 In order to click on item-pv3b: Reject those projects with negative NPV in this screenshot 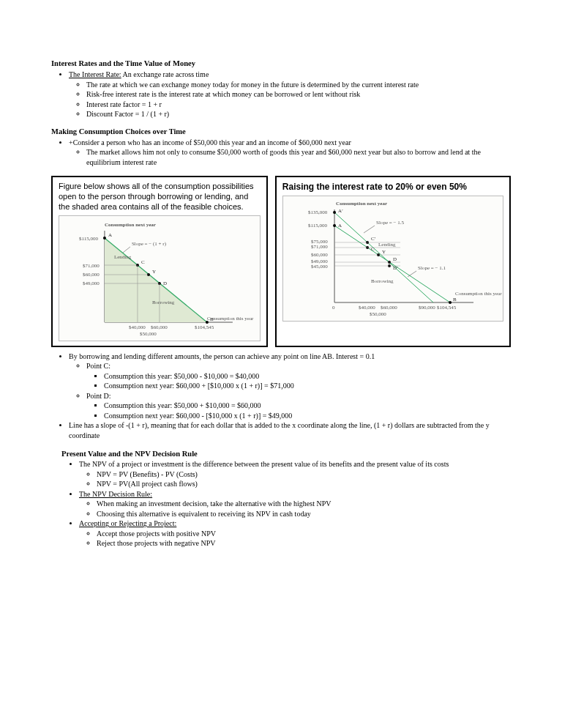, I will do `click(304, 543)`.